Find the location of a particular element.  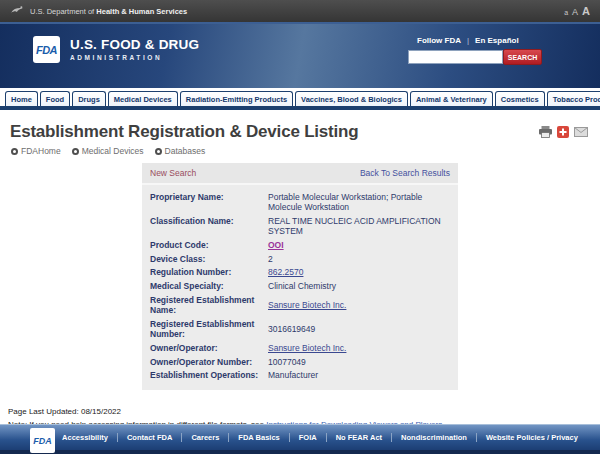

follow-fda-link: Follow FDA is located at coordinates (439, 40).